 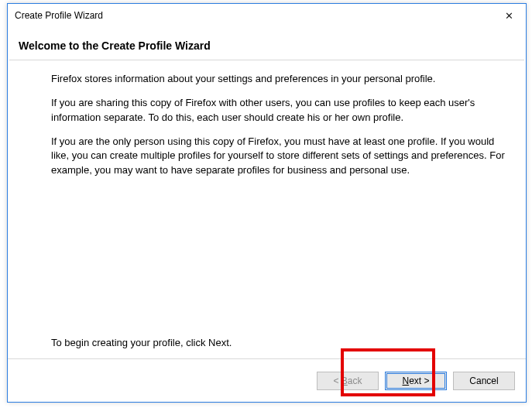 I want to click on back-button-label: < Back, so click(x=347, y=381).